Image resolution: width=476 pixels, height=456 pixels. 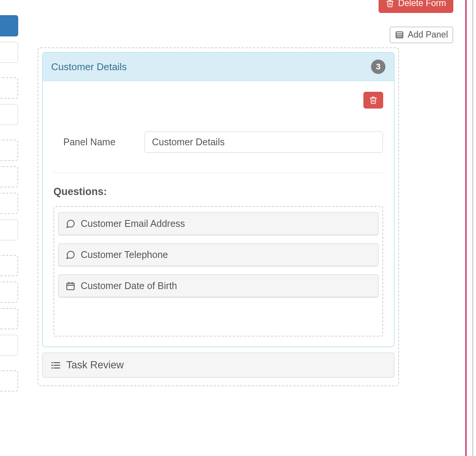 I want to click on delete-form-button: Delete Form, so click(x=416, y=6).